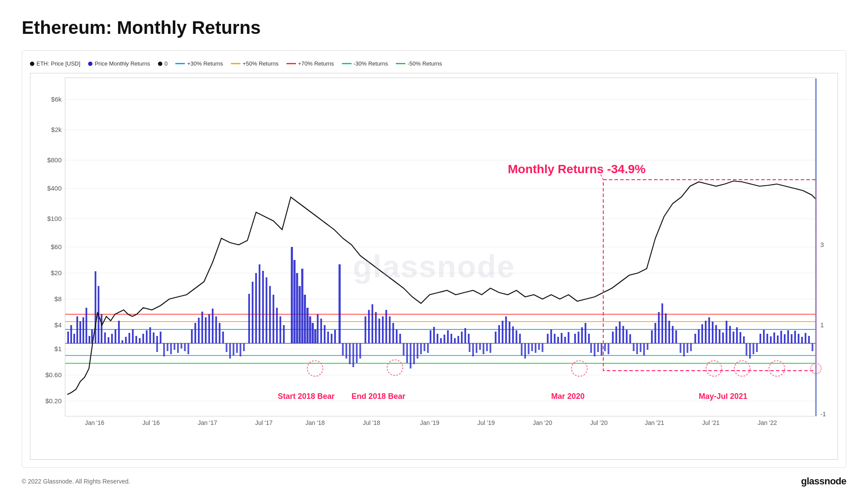 Image resolution: width=868 pixels, height=500 pixels. Describe the element at coordinates (58, 325) in the screenshot. I see `svg-text: $4` at that location.